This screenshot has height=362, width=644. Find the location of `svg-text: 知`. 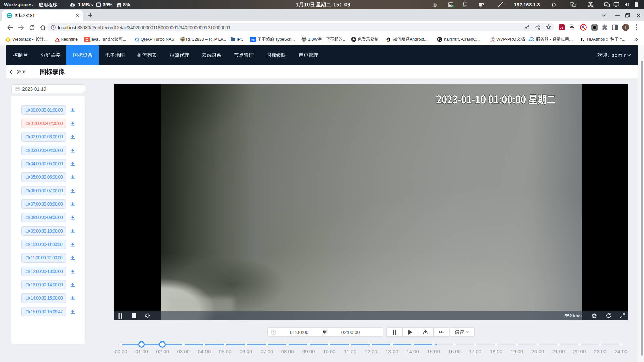

svg-text: 知 is located at coordinates (253, 40).